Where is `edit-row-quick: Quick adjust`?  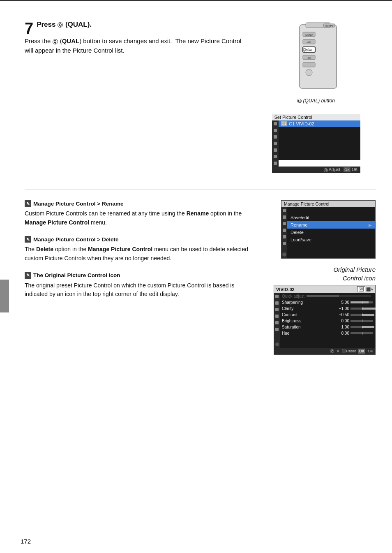 edit-row-quick: Quick adjust is located at coordinates (327, 296).